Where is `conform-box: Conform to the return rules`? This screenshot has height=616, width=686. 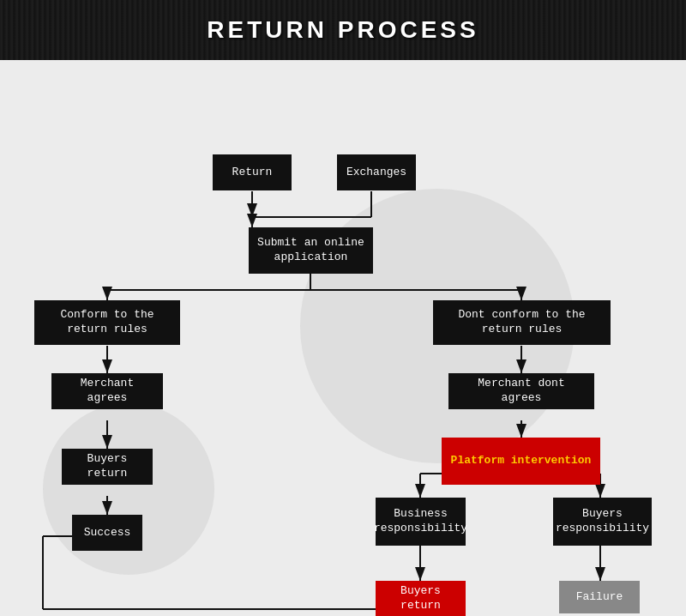 conform-box: Conform to the return rules is located at coordinates (107, 323).